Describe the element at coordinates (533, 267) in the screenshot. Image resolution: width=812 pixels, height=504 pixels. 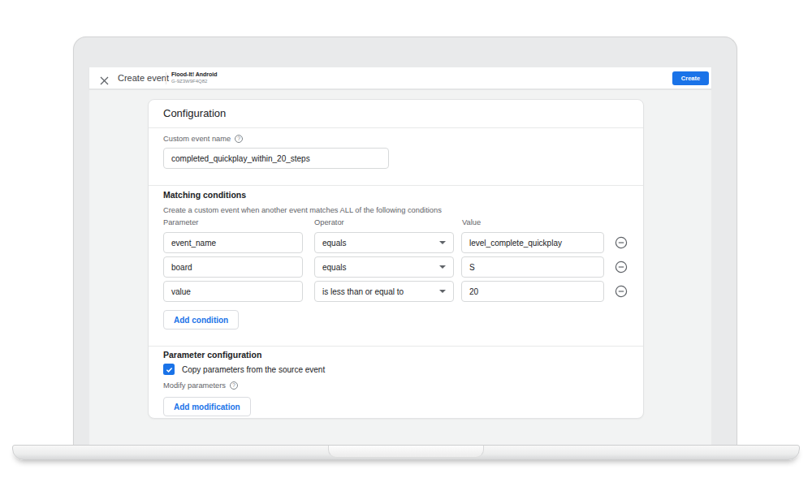
I see `value-input: S` at that location.